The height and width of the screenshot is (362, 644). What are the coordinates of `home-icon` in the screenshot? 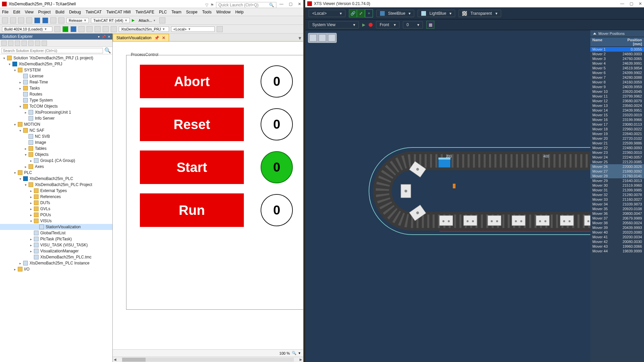 It's located at (4, 43).